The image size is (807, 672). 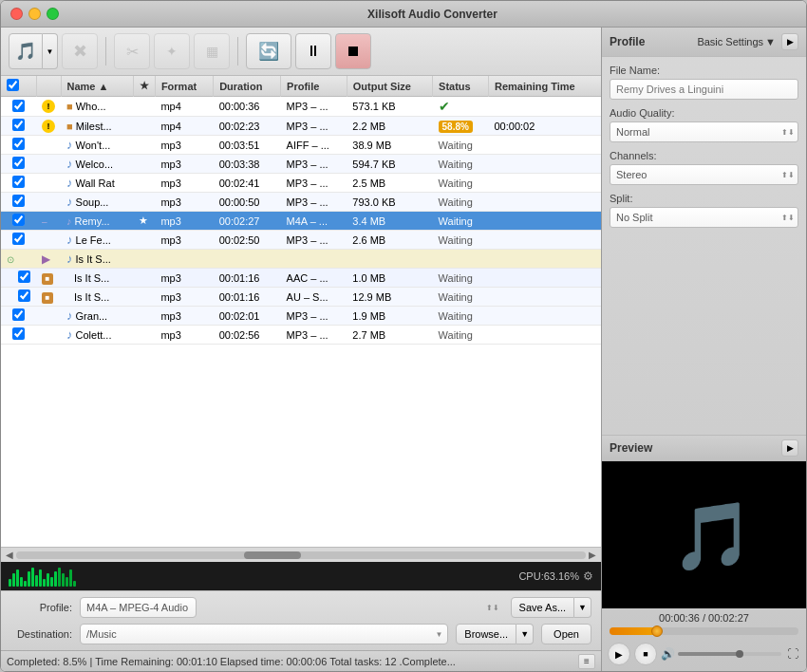 I want to click on channels-select: Stereo, so click(x=704, y=175).